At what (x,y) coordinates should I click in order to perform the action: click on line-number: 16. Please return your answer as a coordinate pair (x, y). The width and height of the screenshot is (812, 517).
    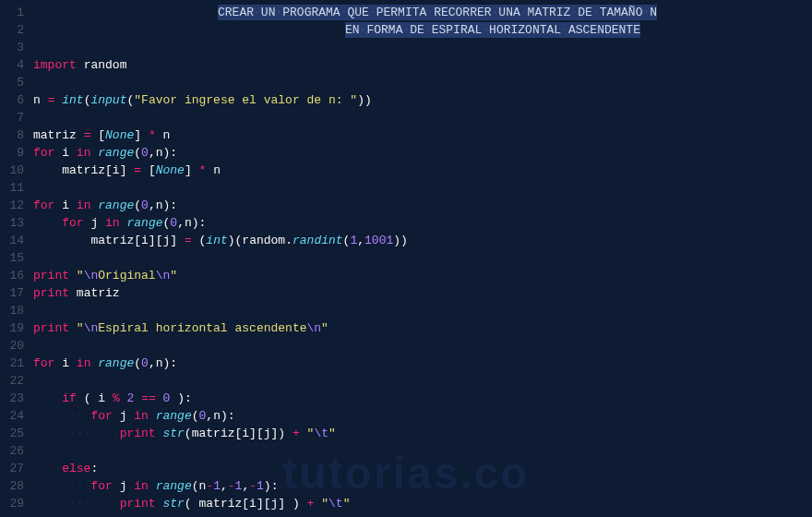
    Looking at the image, I should click on (17, 275).